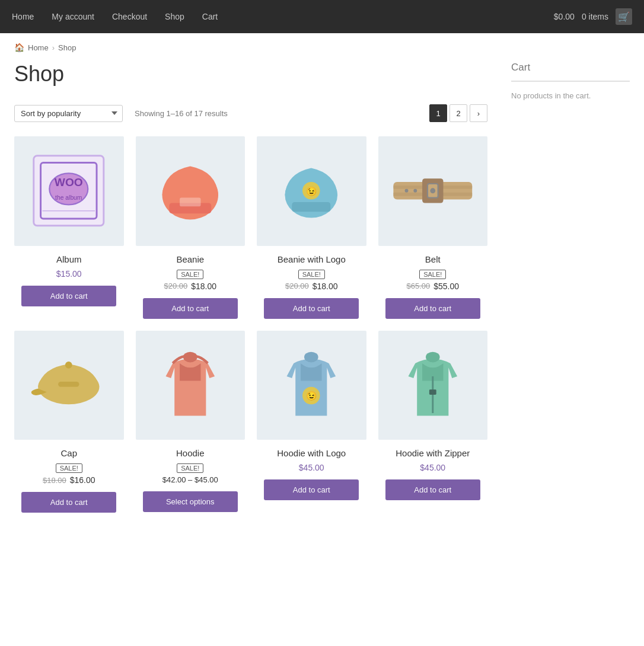 This screenshot has width=644, height=646. Describe the element at coordinates (311, 308) in the screenshot. I see `add-to-cart-beanie-logo: Add to cart` at that location.